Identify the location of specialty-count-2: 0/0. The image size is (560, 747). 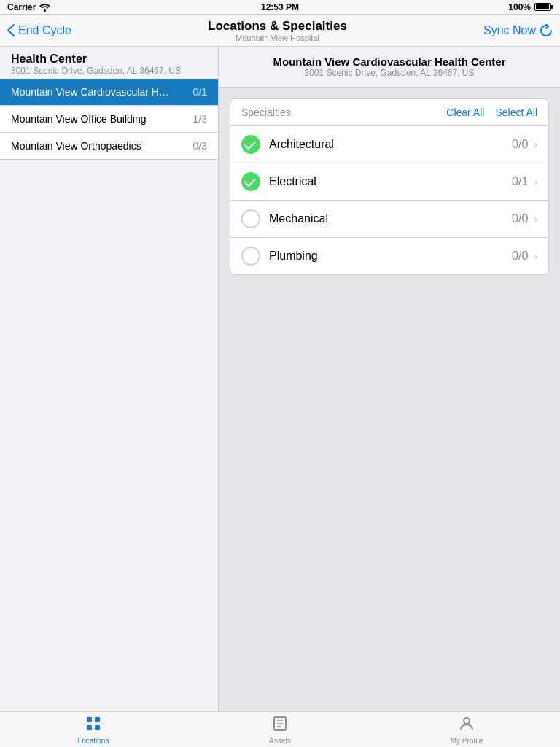
(520, 219).